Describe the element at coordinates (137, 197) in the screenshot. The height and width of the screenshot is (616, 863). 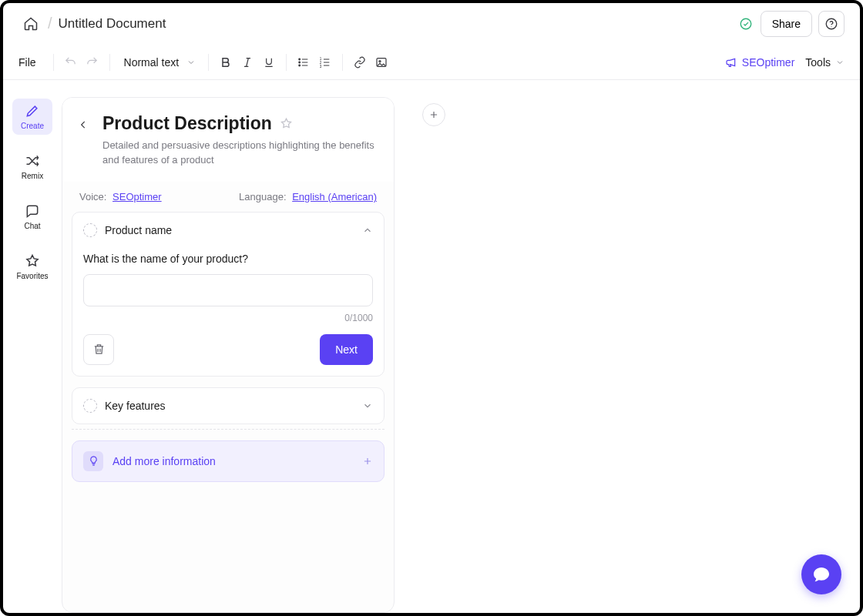
I see `voice-value: SEOptimer` at that location.